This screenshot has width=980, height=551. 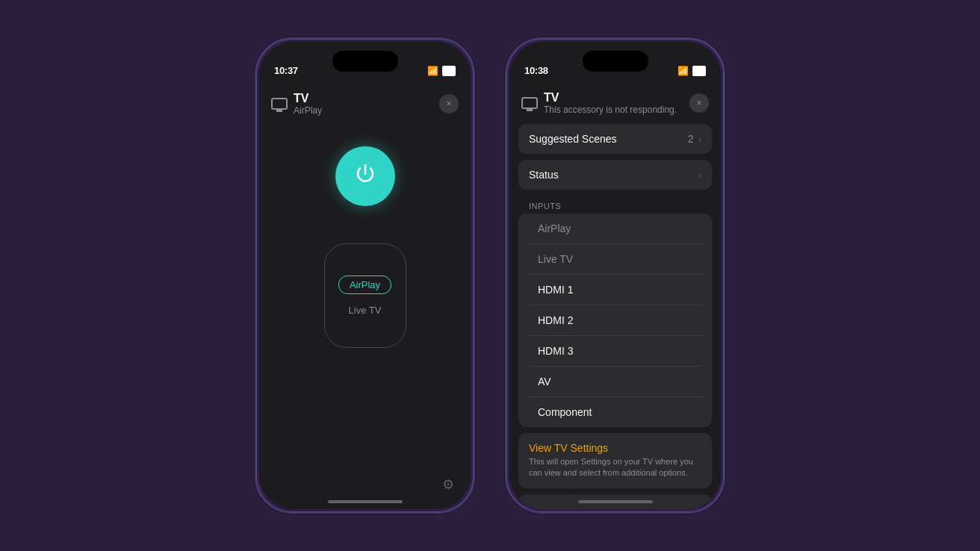 I want to click on time-left: 10:37, so click(x=286, y=70).